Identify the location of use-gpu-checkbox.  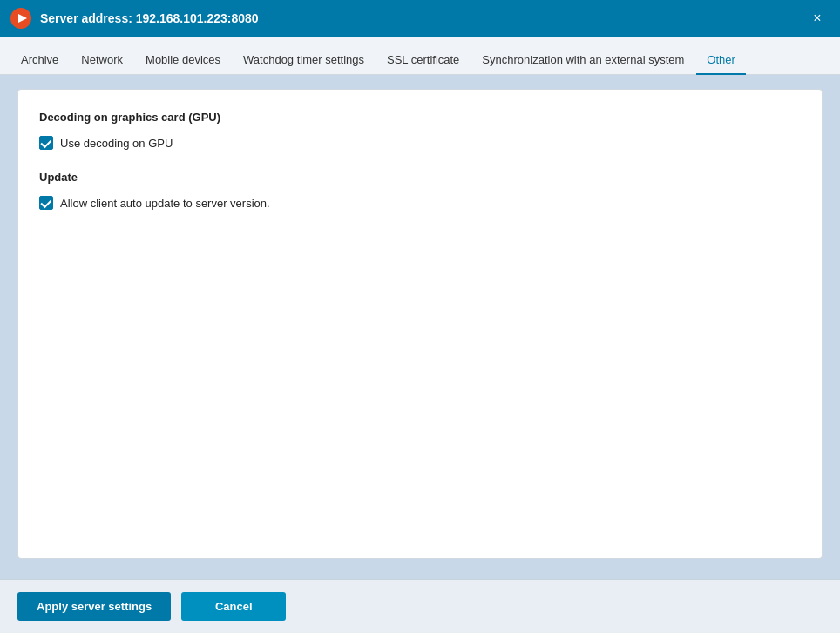
(46, 143).